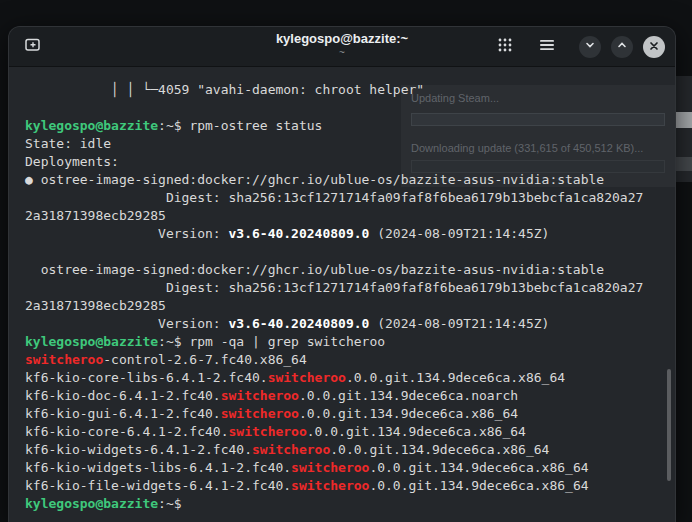  I want to click on steam-progress-edge-dim, so click(684, 164).